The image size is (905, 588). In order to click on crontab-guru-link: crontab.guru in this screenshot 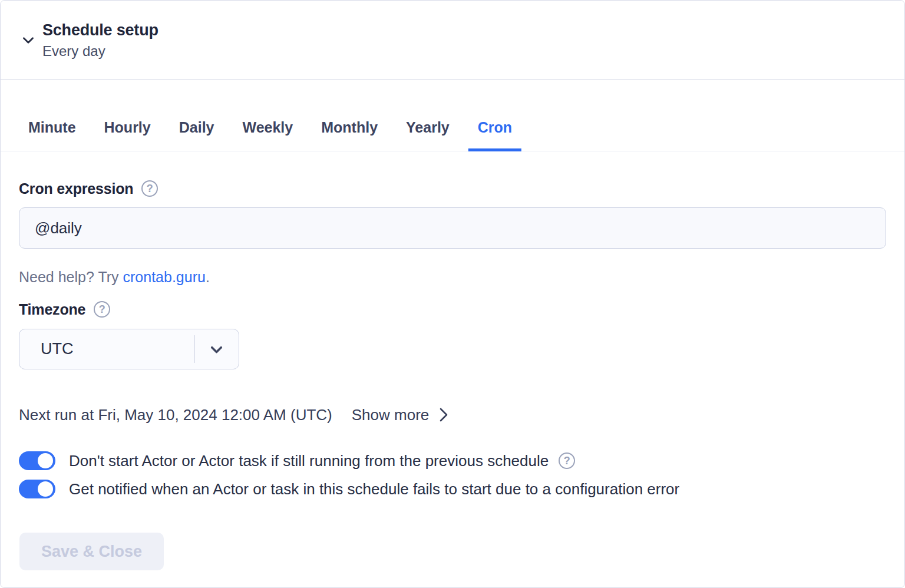, I will do `click(164, 277)`.